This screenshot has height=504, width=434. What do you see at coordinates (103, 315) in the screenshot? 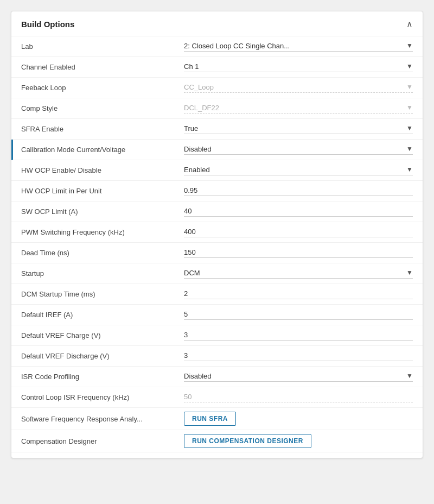
I see `label-default-iref: Default IREF (A)` at bounding box center [103, 315].